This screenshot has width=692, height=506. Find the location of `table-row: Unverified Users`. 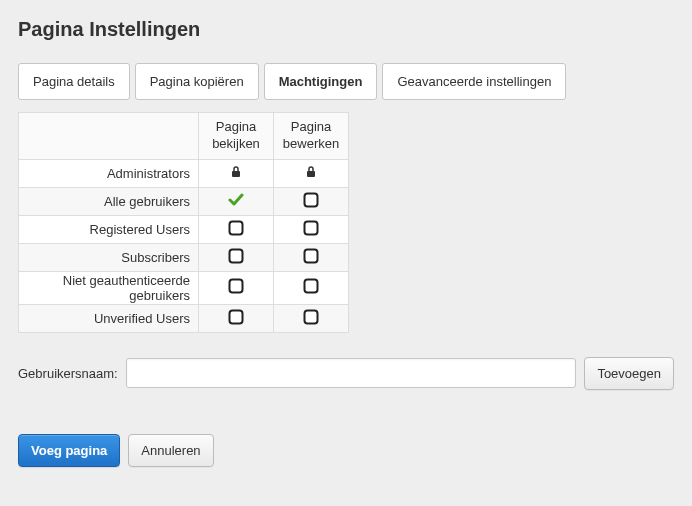

table-row: Unverified Users is located at coordinates (184, 318).